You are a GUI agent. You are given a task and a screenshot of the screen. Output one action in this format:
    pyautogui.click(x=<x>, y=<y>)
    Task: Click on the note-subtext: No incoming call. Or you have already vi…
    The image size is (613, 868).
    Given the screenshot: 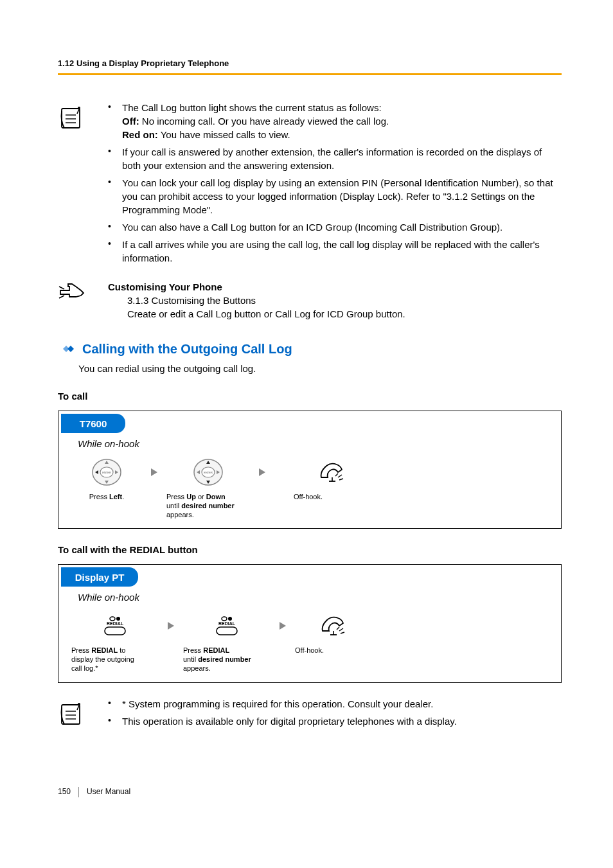 What is the action you would take?
    pyautogui.click(x=265, y=121)
    